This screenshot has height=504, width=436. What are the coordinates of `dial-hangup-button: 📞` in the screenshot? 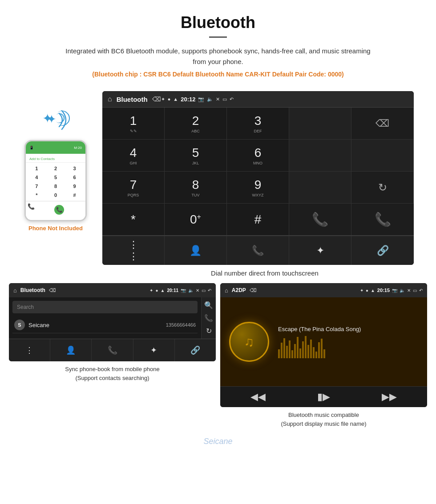 It's located at (383, 220).